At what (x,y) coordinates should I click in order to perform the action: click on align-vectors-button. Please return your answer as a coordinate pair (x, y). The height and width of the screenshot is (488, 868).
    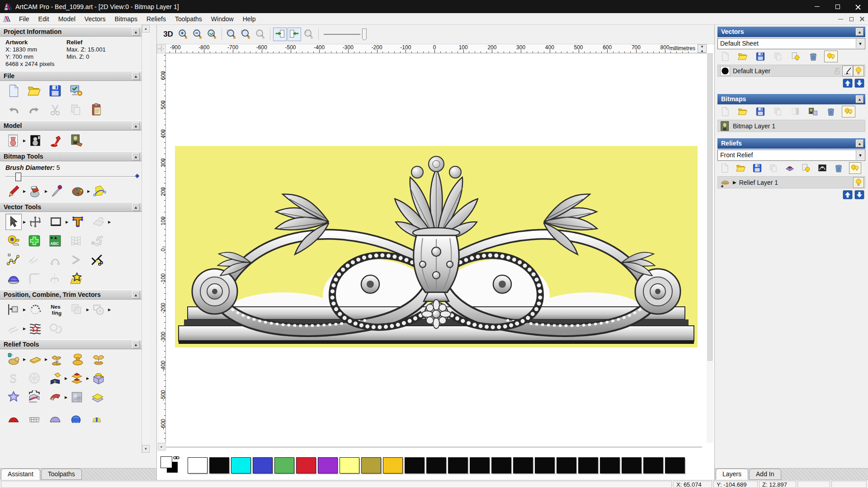
    Looking at the image, I should click on (14, 310).